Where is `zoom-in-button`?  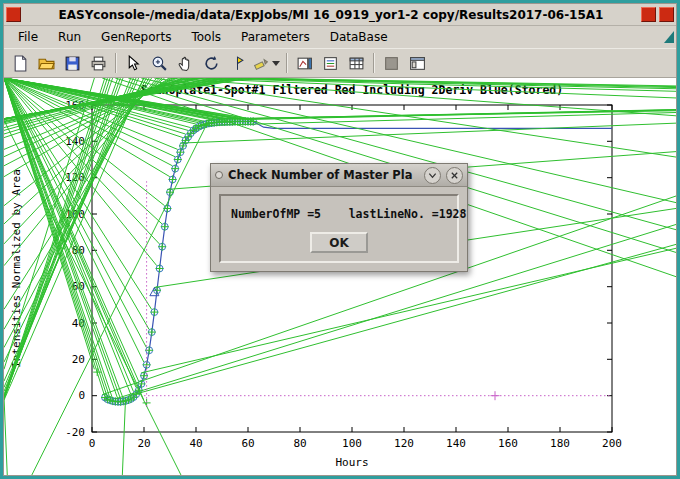
zoom-in-button is located at coordinates (160, 63).